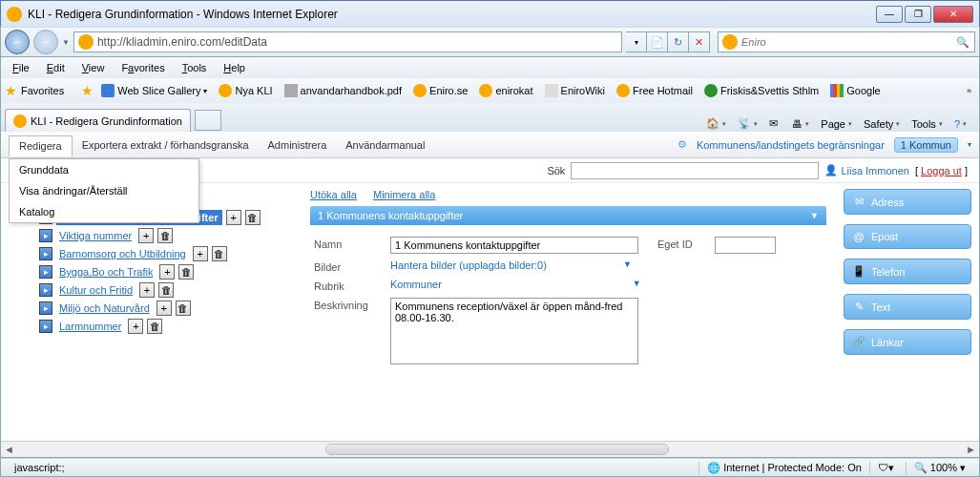 This screenshot has height=477, width=980. Describe the element at coordinates (716, 124) in the screenshot. I see `home-button: 🏠` at that location.